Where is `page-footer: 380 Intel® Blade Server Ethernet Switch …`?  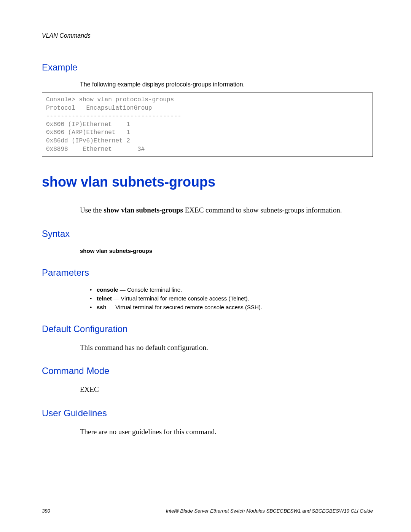 page-footer: 380 Intel® Blade Server Ethernet Switch … is located at coordinates (207, 511).